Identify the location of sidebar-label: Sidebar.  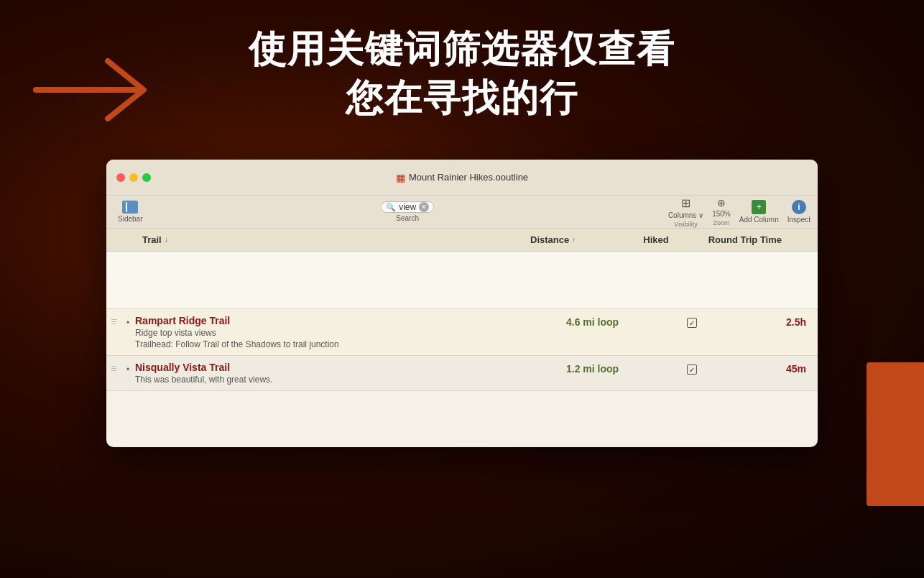
(130, 219).